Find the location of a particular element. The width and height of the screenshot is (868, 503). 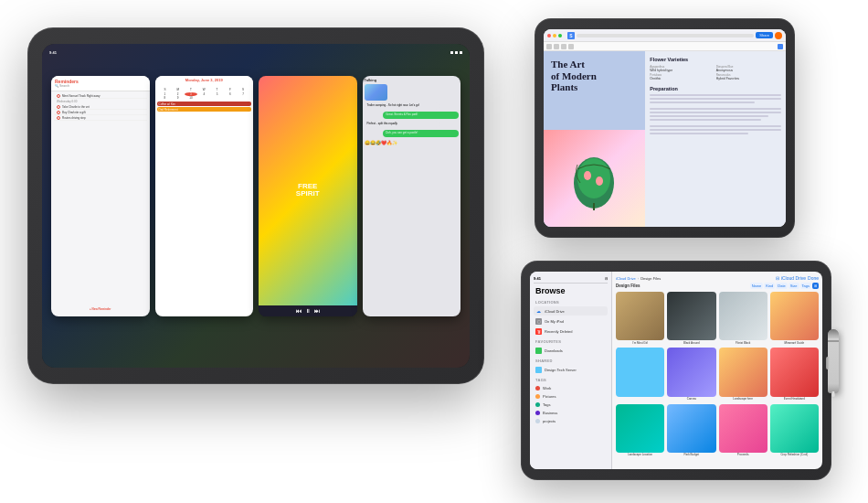

file-label-park: Park Budget is located at coordinates (693, 455).